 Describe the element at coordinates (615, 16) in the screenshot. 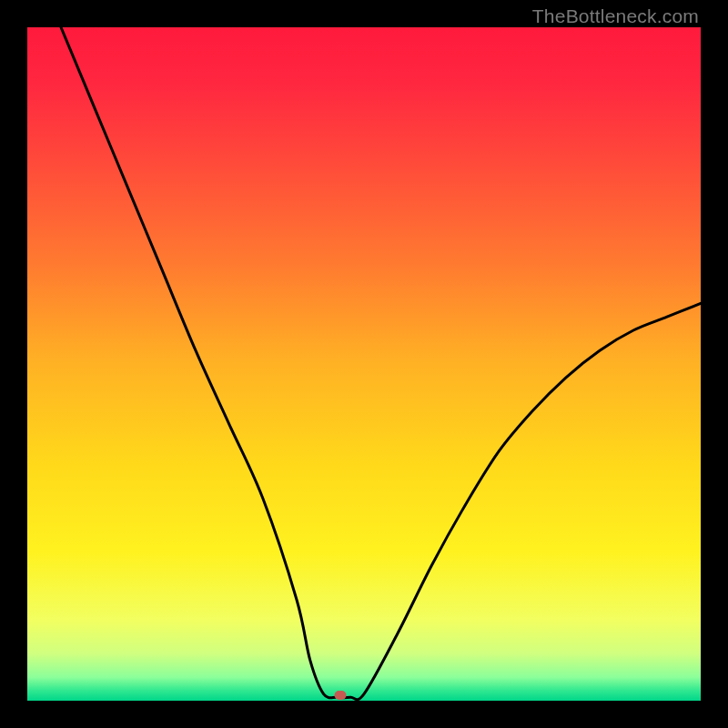

I see `watermark-text: TheBottleneck.com` at that location.